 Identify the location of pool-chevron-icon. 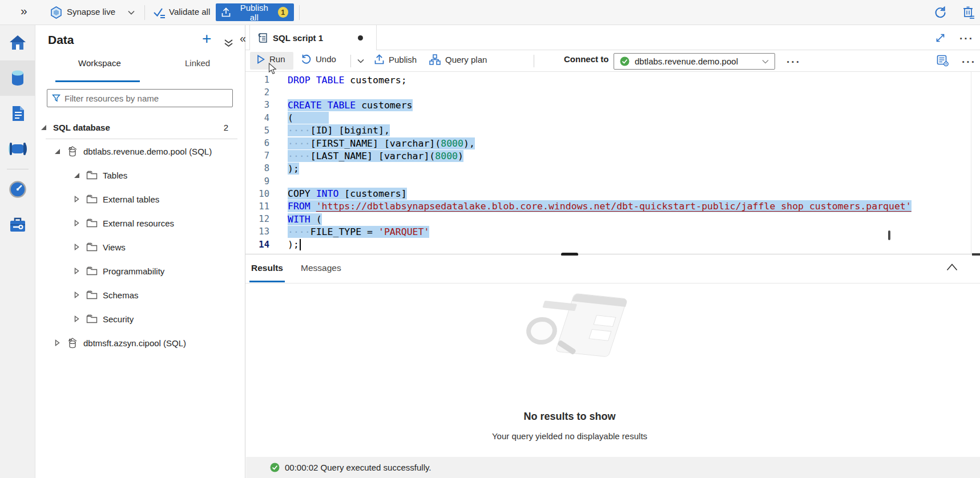
(765, 62).